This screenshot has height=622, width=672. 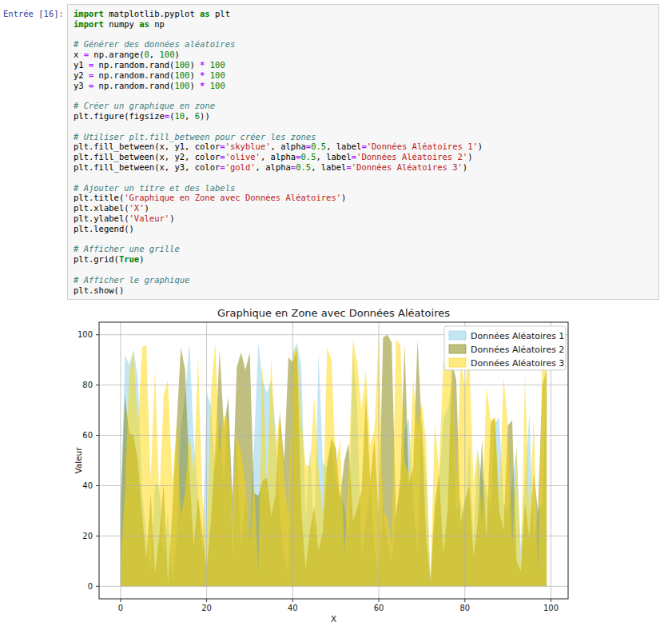 What do you see at coordinates (518, 363) in the screenshot?
I see `legend-label-3: Données Aléatoires 3` at bounding box center [518, 363].